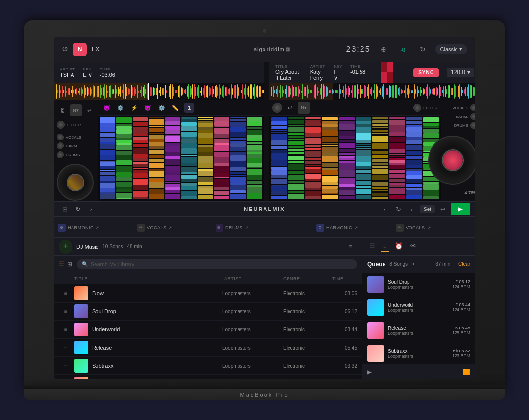 The height and width of the screenshot is (420, 529). I want to click on left-loop-icon: 🎛, so click(63, 110).